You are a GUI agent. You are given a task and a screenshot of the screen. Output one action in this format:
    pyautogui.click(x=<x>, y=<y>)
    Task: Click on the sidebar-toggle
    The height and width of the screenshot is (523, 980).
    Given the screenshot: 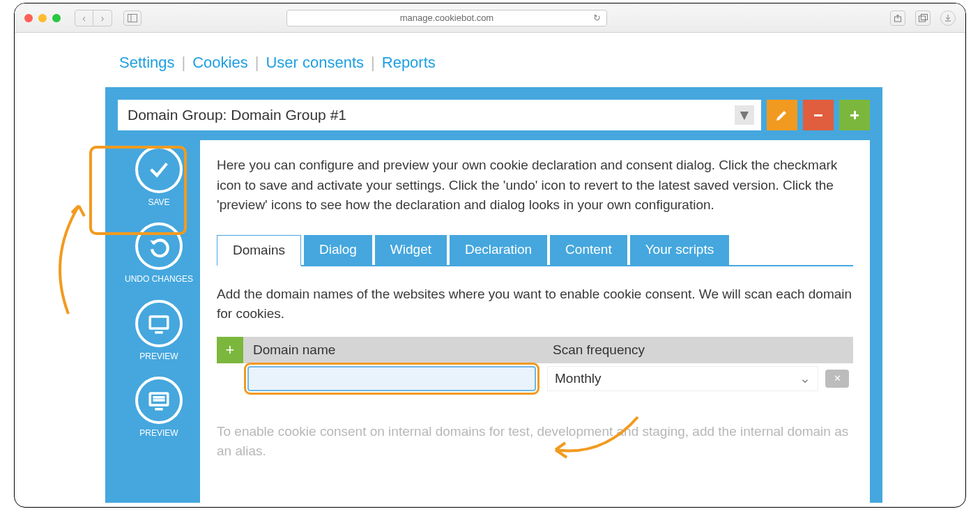 What is the action you would take?
    pyautogui.click(x=132, y=18)
    